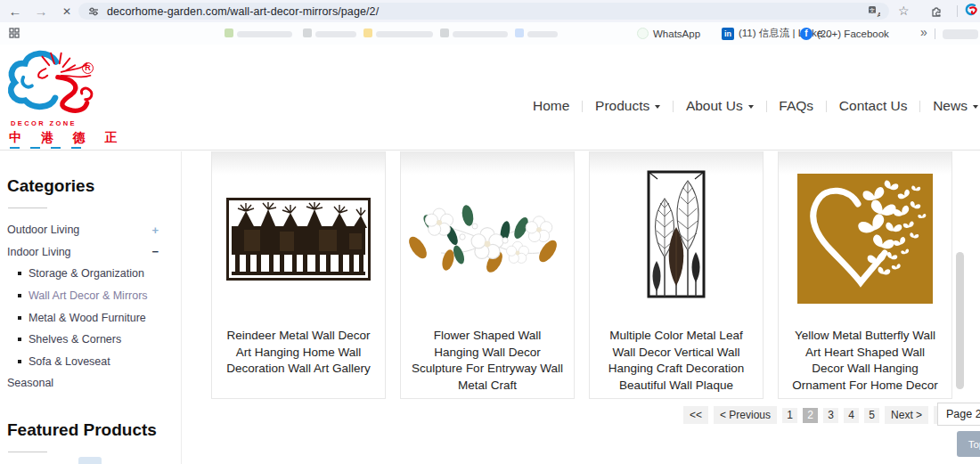  I want to click on nav-item-news: News, so click(955, 106).